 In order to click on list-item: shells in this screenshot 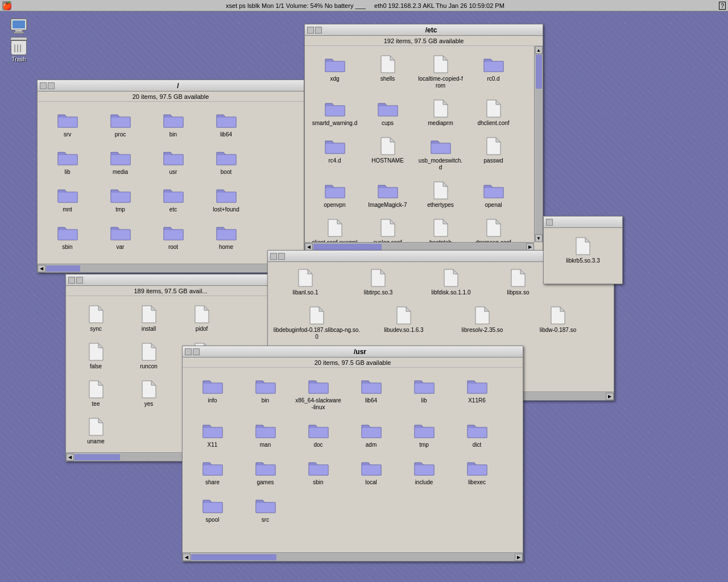, I will do `click(388, 72)`.